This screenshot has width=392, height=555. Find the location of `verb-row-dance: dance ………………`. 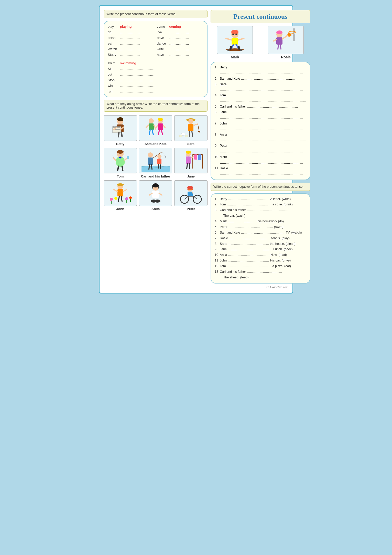

verb-row-dance: dance ……………… is located at coordinates (180, 44).